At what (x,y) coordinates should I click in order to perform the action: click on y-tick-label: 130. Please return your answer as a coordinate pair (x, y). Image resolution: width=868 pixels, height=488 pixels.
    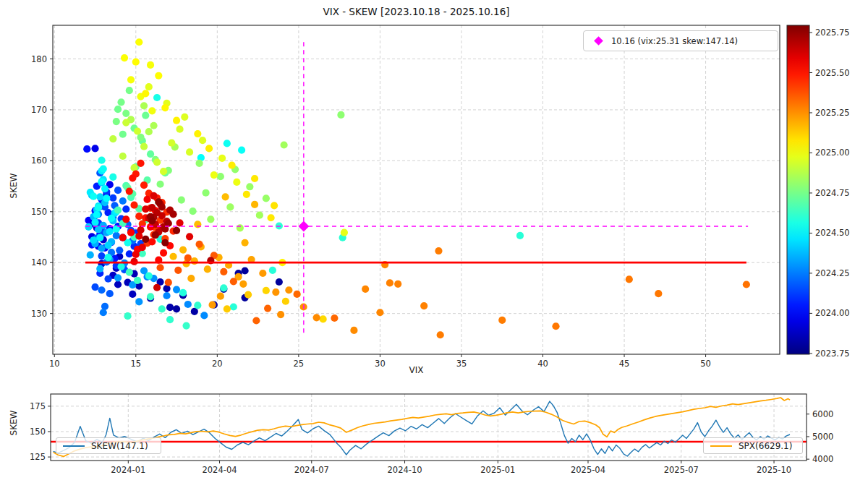
    Looking at the image, I should click on (39, 314).